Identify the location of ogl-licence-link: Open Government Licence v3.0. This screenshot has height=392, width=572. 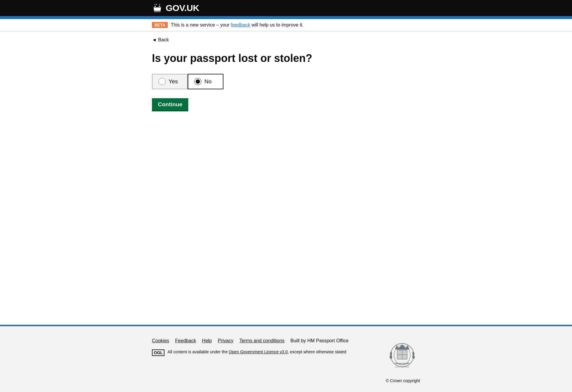
(258, 352).